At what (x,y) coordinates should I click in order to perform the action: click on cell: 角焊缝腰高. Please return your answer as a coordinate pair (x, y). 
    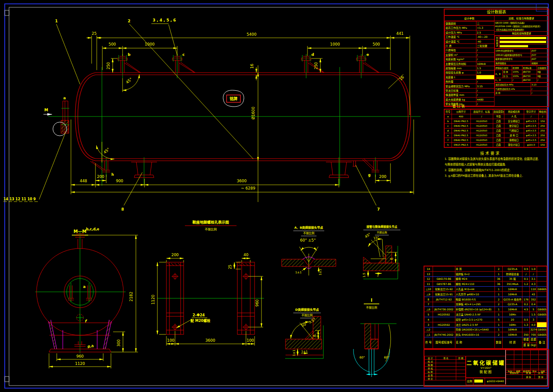
    Looking at the image, I should click on (513, 63).